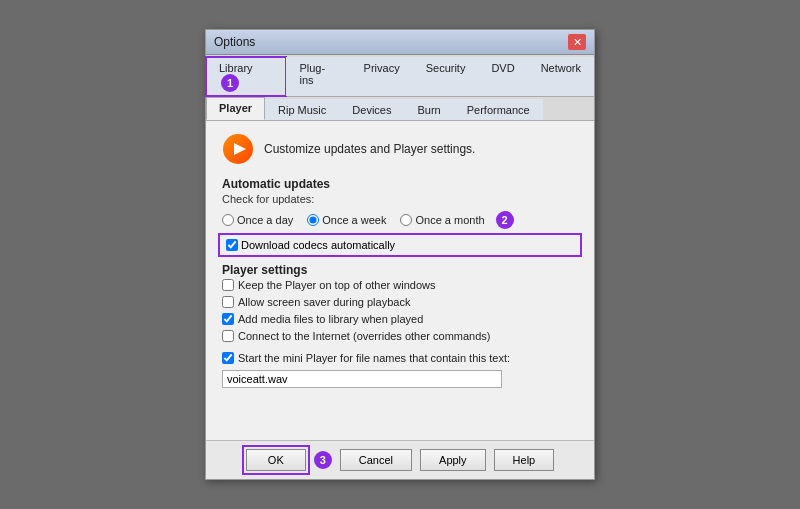  Describe the element at coordinates (346, 220) in the screenshot. I see `radio-once-a-week: Once a week` at that location.